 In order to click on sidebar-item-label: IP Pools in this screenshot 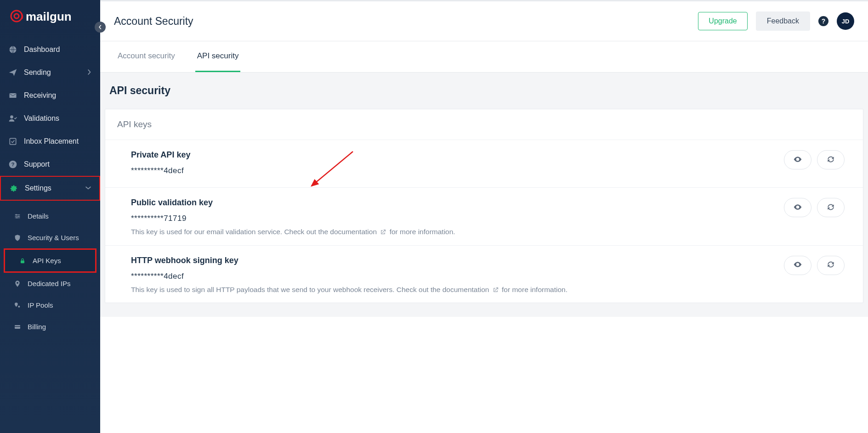, I will do `click(40, 305)`.